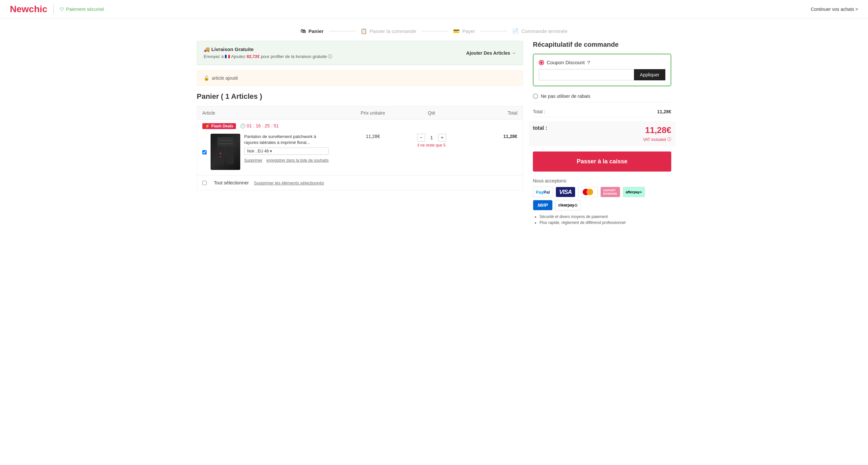  I want to click on grand-total-label: total :, so click(540, 128).